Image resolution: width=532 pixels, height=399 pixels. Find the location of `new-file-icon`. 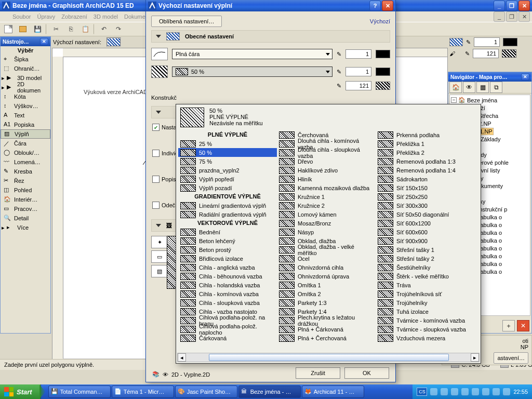

new-file-icon is located at coordinates (8, 29).